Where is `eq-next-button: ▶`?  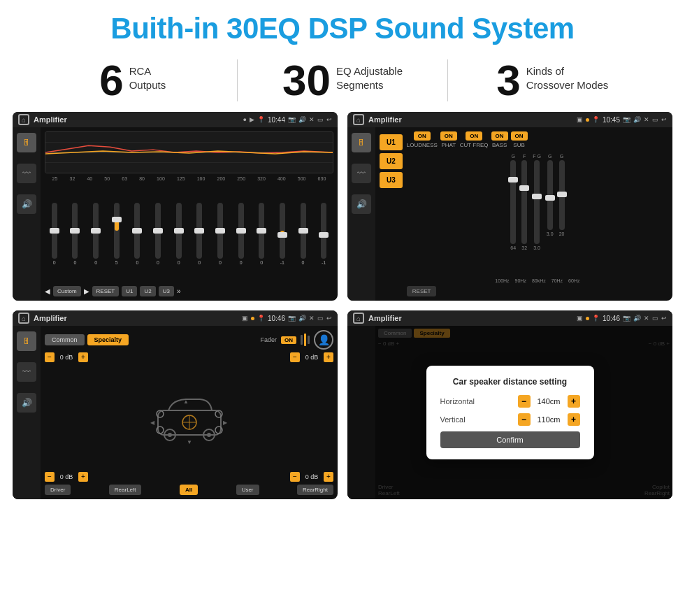
eq-next-button: ▶ is located at coordinates (87, 291).